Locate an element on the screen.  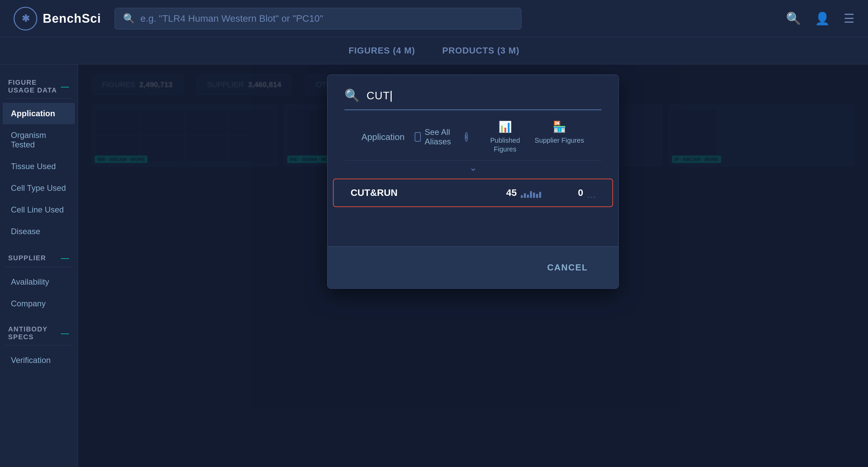
sidebar-item-company: Company is located at coordinates (39, 304).